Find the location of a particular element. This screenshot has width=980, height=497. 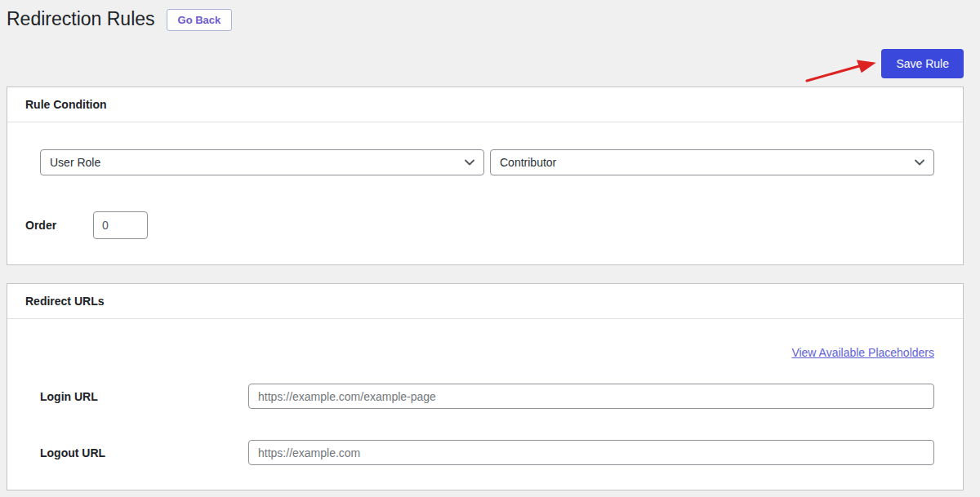

condition-type-select: User Role is located at coordinates (262, 162).